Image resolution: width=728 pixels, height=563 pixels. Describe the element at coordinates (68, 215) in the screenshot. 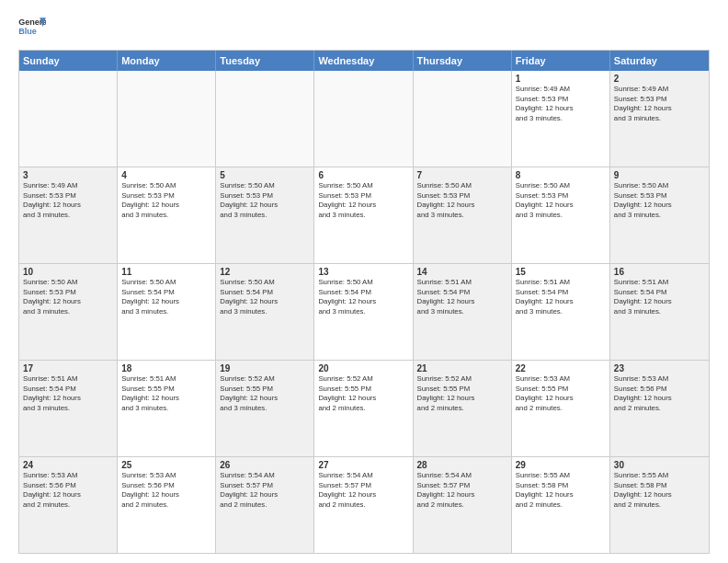

I see `day-cell-3: 3Sunrise: 5:49 AM Sunset: 5:53 PM Daylig…` at that location.